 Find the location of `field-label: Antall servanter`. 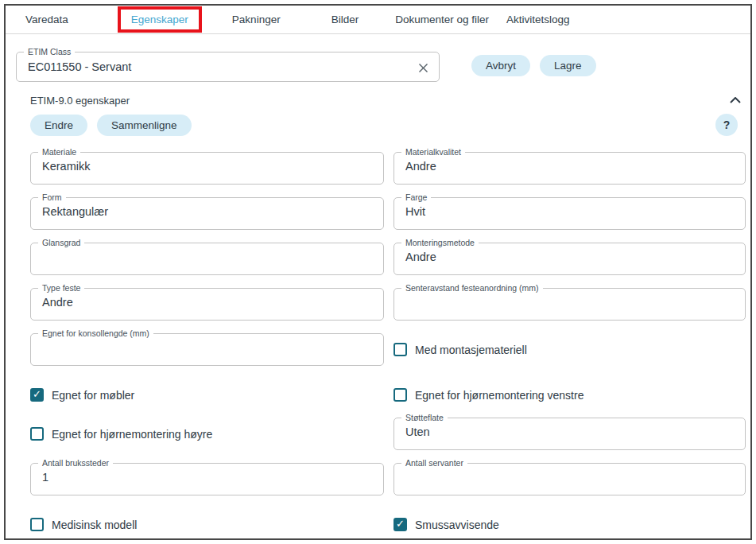

field-label: Antall servanter is located at coordinates (434, 463).